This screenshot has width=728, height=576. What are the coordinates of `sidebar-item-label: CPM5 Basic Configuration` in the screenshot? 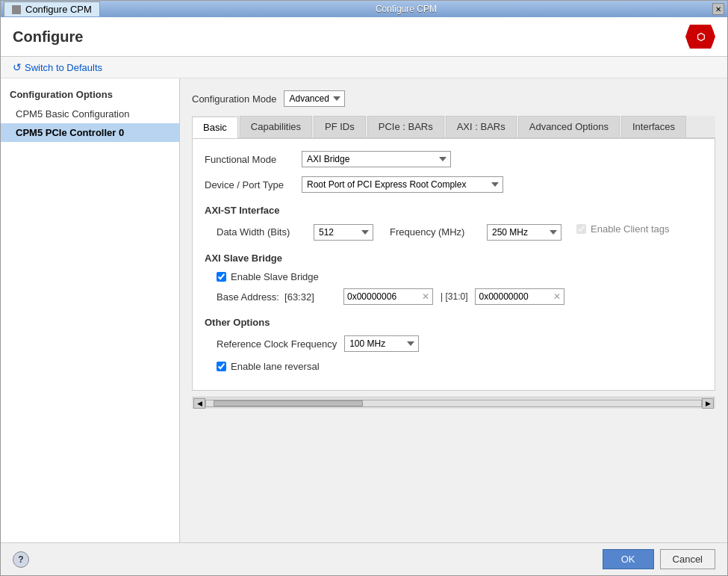 It's located at (72, 114).